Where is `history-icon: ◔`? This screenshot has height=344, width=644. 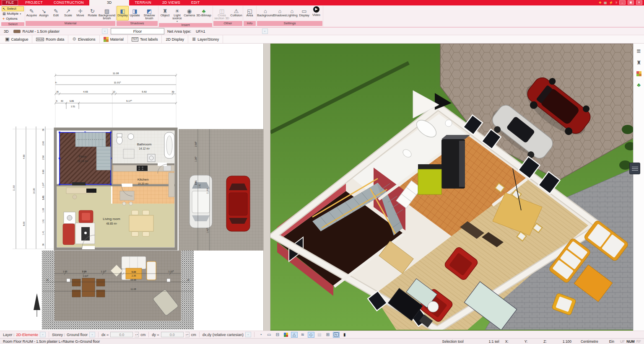
history-icon: ◔ is located at coordinates (261, 335).